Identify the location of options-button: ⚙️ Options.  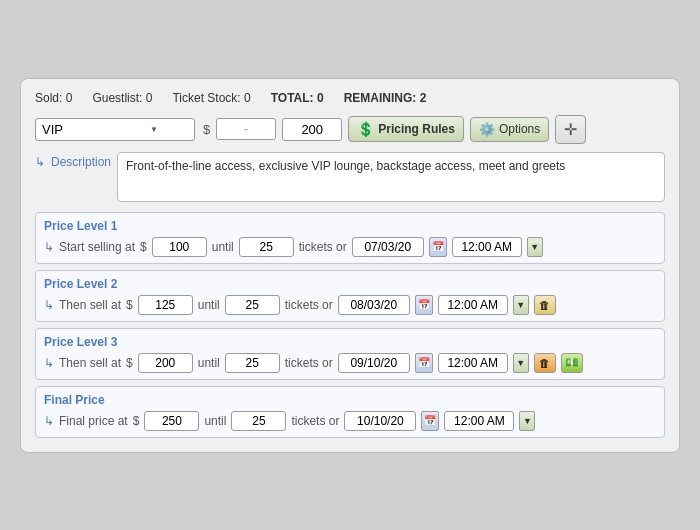
(510, 130).